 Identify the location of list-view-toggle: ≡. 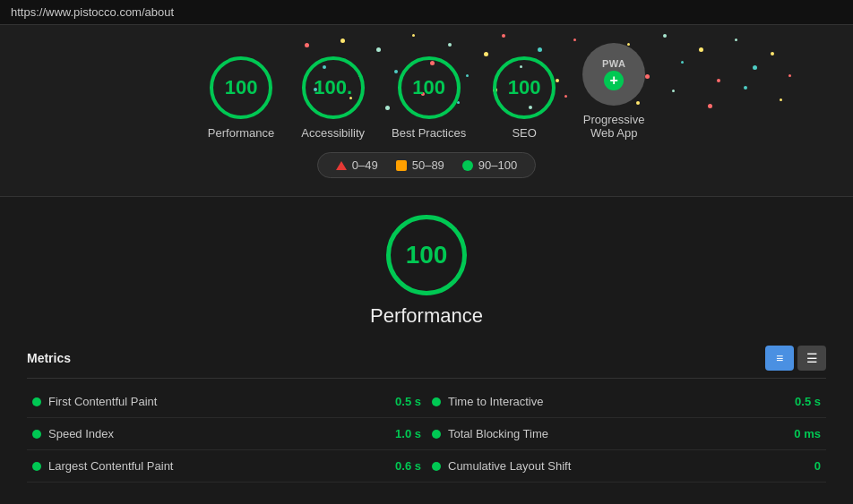
(780, 358).